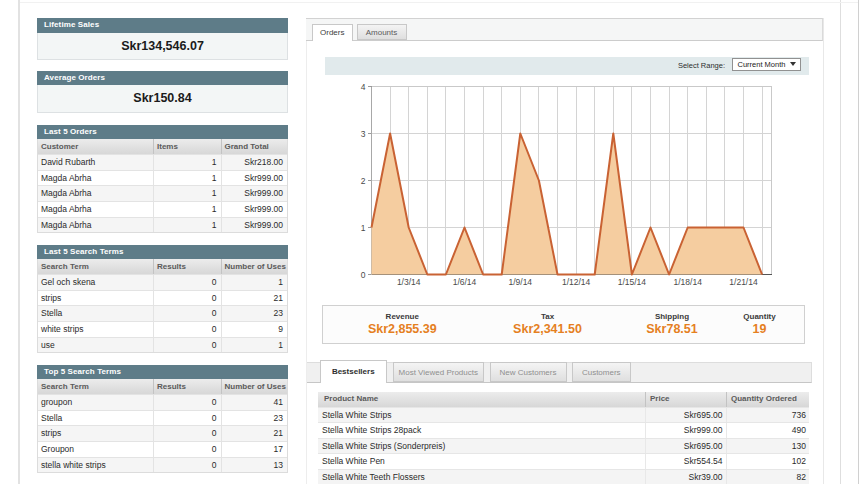 The image size is (860, 484). Describe the element at coordinates (364, 228) in the screenshot. I see `svg-text: 1` at that location.